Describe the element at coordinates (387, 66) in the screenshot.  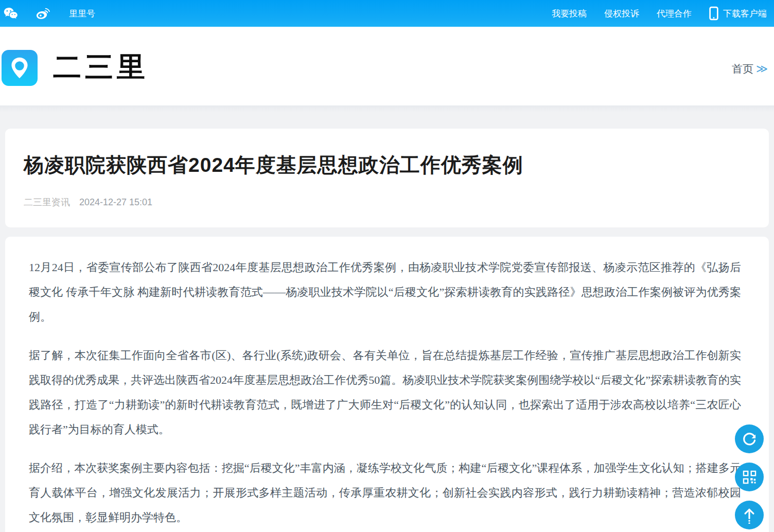
I see `brand-header: 二三里 首页 ≫` at that location.